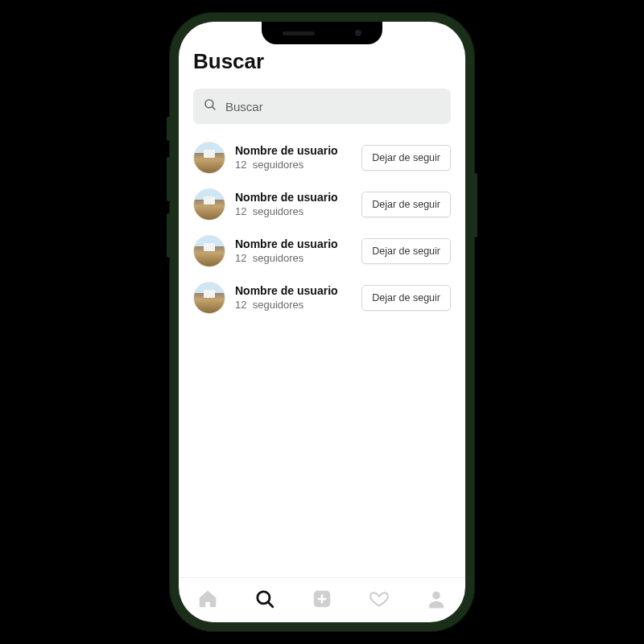  What do you see at coordinates (322, 599) in the screenshot?
I see `plus-square-icon` at bounding box center [322, 599].